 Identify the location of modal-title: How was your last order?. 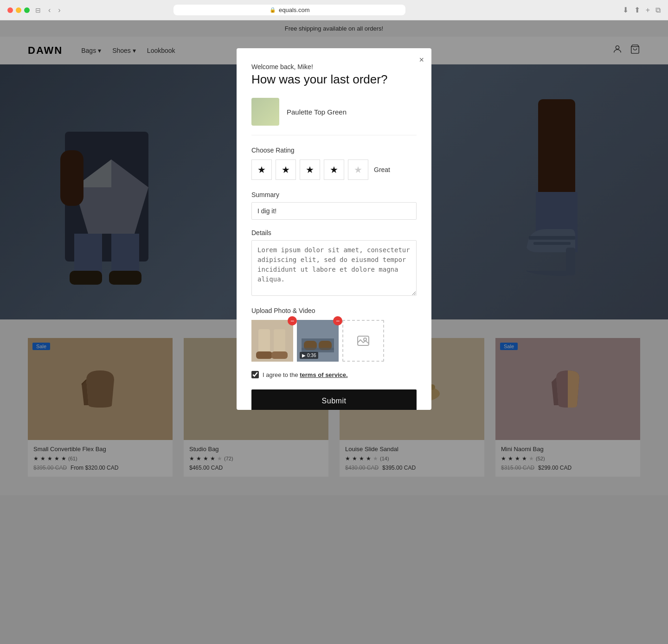
(334, 80).